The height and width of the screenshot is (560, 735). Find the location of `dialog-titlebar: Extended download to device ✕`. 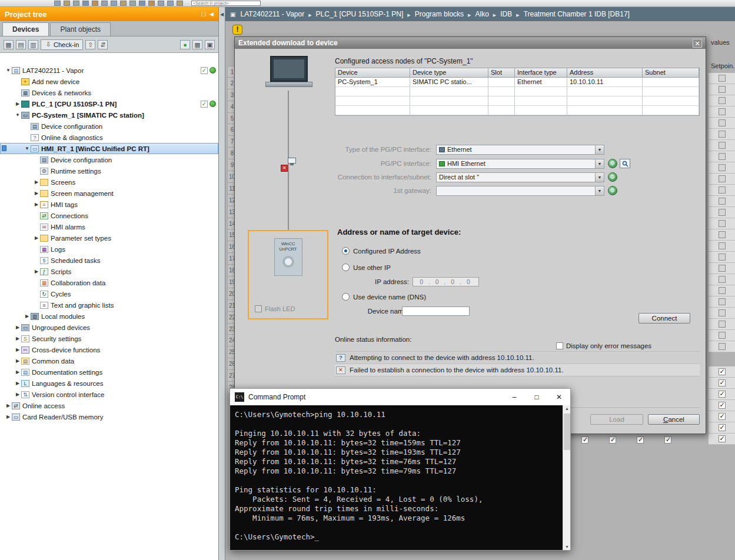

dialog-titlebar: Extended download to device ✕ is located at coordinates (470, 43).